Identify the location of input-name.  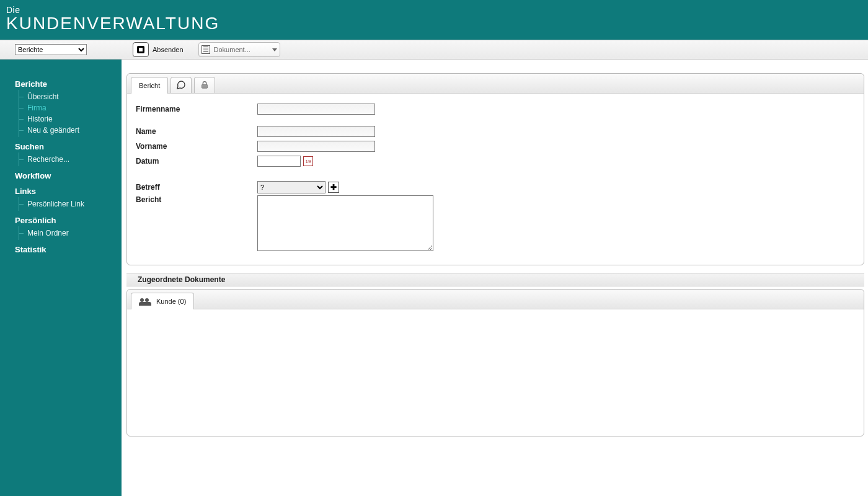
(316, 131).